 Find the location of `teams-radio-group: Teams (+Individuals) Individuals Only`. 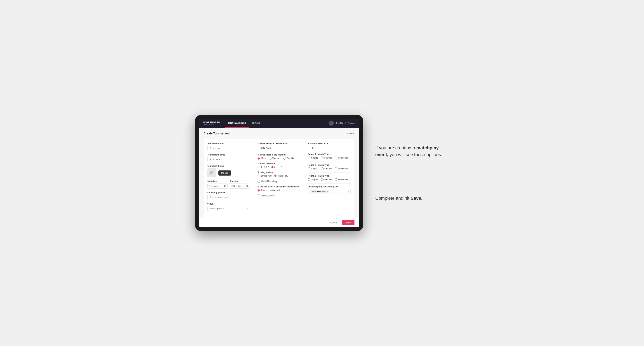

teams-radio-group: Teams (+Individuals) Individuals Only is located at coordinates (279, 193).